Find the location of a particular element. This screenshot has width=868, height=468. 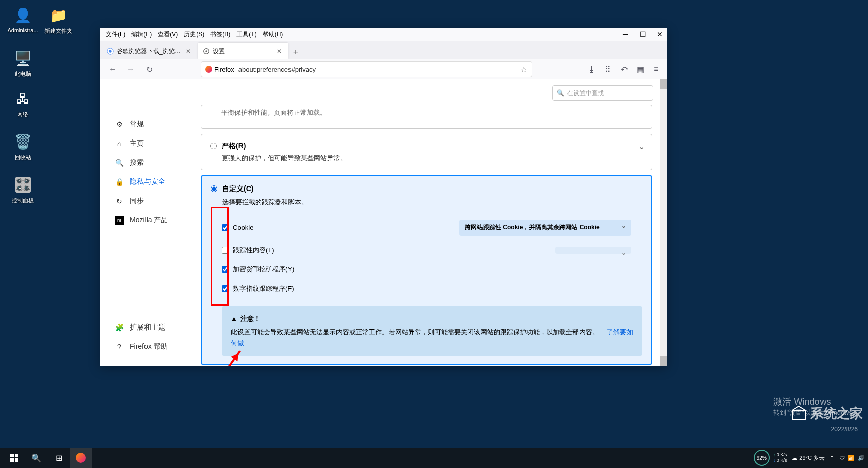

check-fingerprint-row: 数字指纹跟踪程序(F) is located at coordinates (426, 289).